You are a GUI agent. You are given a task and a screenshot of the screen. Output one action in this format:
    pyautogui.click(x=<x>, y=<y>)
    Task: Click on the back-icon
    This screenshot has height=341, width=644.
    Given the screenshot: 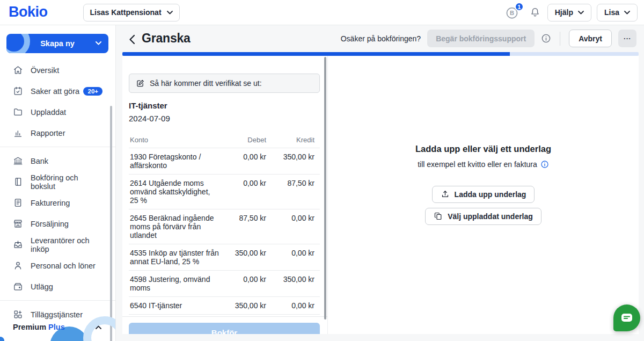 What is the action you would take?
    pyautogui.click(x=132, y=40)
    